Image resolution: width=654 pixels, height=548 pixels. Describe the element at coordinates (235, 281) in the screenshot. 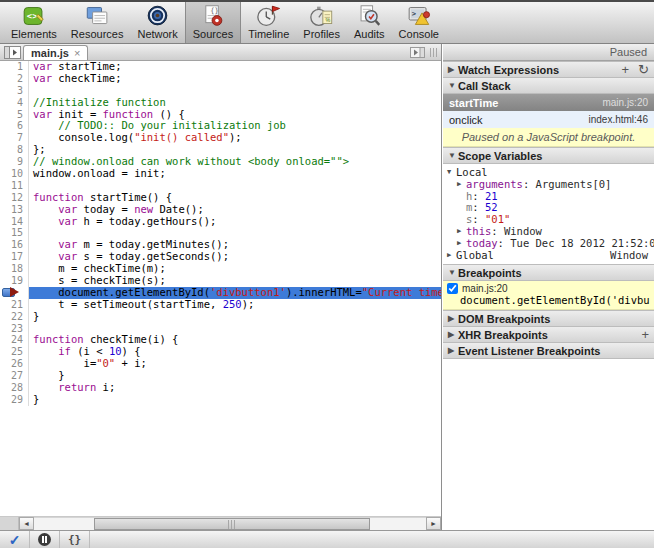

I see `code-line: s = checkTime(s);` at that location.